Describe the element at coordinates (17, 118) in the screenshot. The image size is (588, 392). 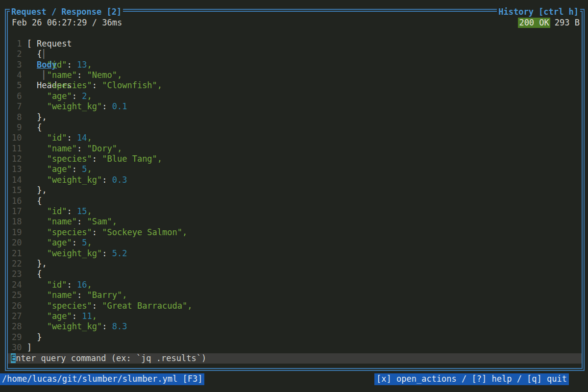
I see `line-number: 8` at that location.